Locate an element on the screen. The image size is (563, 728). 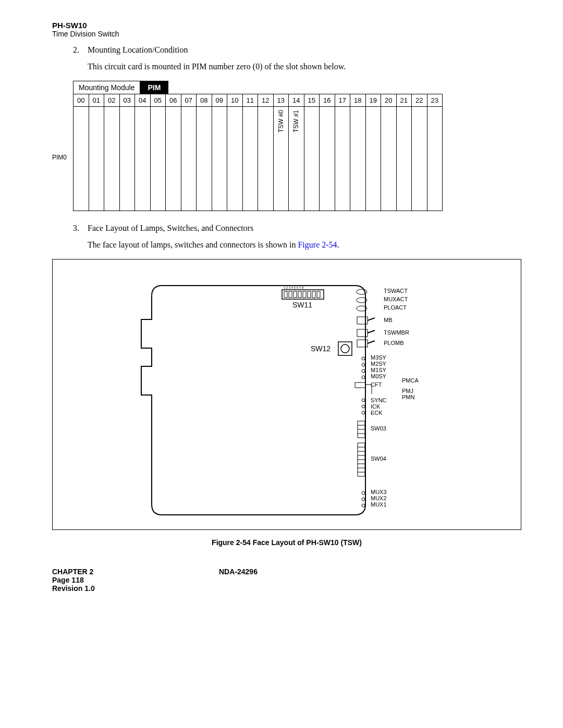
lbl-pmn: PMN is located at coordinates (409, 397).